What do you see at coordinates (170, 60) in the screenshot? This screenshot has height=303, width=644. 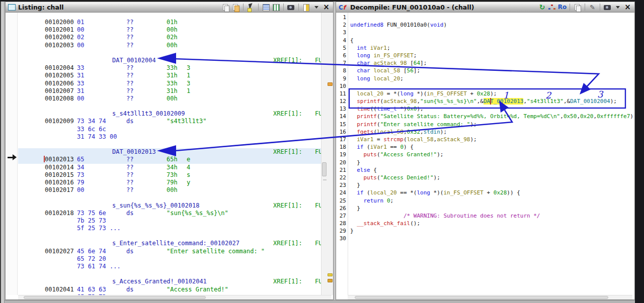 I see `listing-label-row: DAT_00102004XREF[1]:FU` at bounding box center [170, 60].